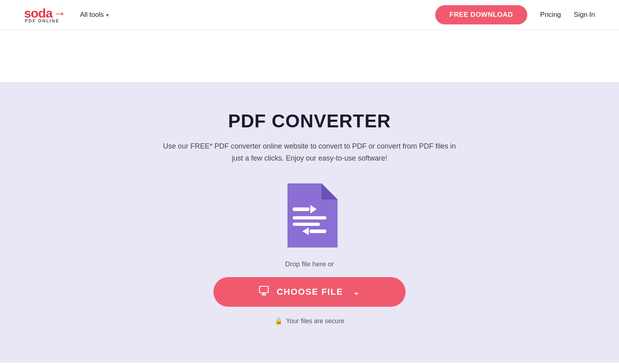 This screenshot has width=619, height=364. What do you see at coordinates (551, 14) in the screenshot?
I see `pricing-label: Pricing` at bounding box center [551, 14].